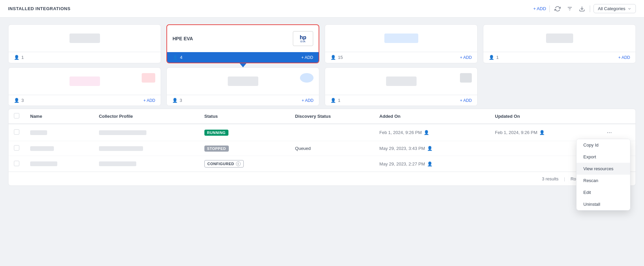  I want to click on table-footer: 3 results | Rows: 20 ⟨⟨ ⟨ Page 1, so click(322, 179).